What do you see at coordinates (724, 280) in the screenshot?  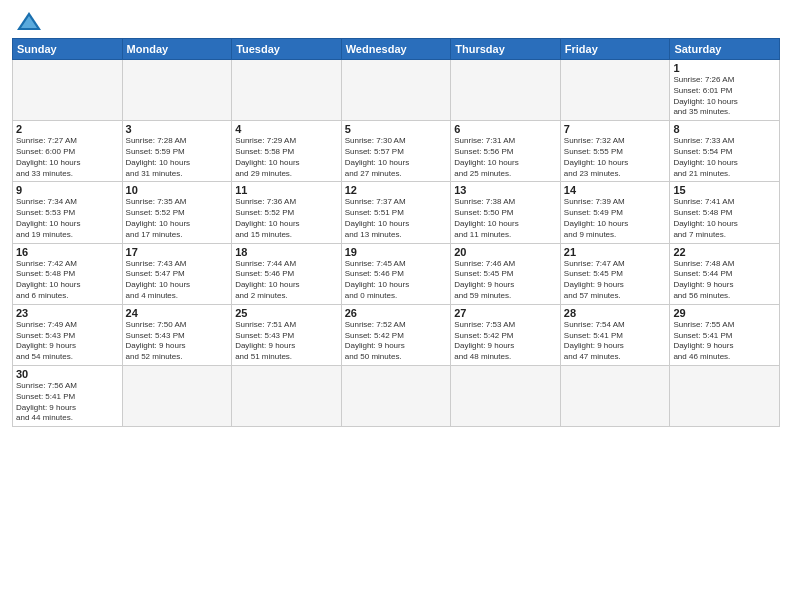 I see `day-info: Sunrise: 7:48 AM Sunset: 5:44 PM Dayligh…` at bounding box center [724, 280].